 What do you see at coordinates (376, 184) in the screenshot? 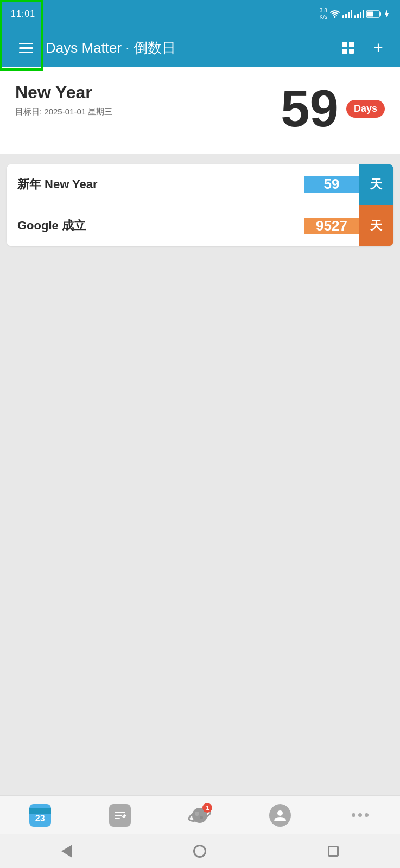
I see `event-unit-new-year: 天` at bounding box center [376, 184].